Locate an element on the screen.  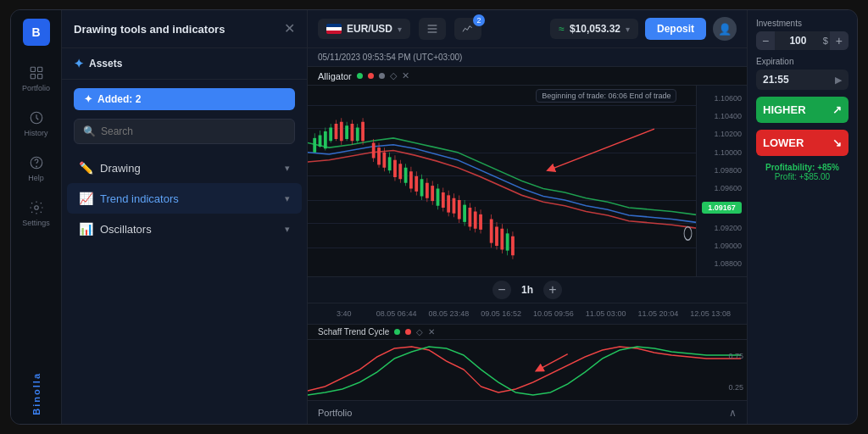
oscillator-info-bar: Schaff Trend Cycle ◇ ✕ is located at coordinates (527, 332).